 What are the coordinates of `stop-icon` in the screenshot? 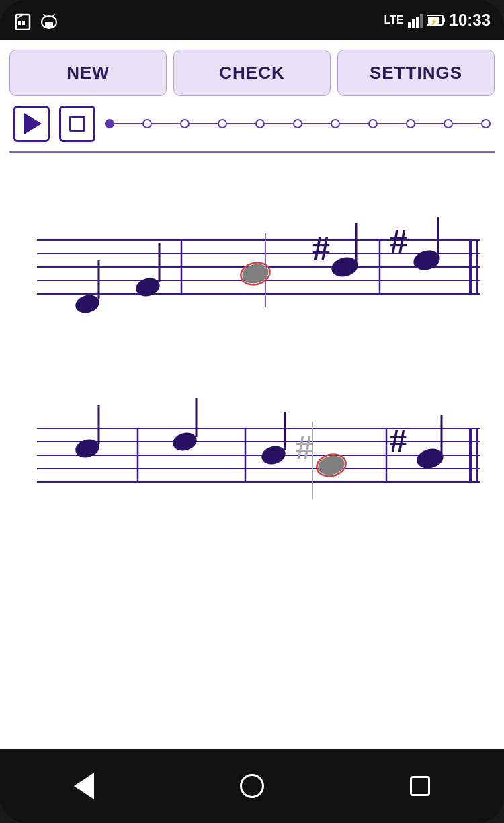 It's located at (77, 124).